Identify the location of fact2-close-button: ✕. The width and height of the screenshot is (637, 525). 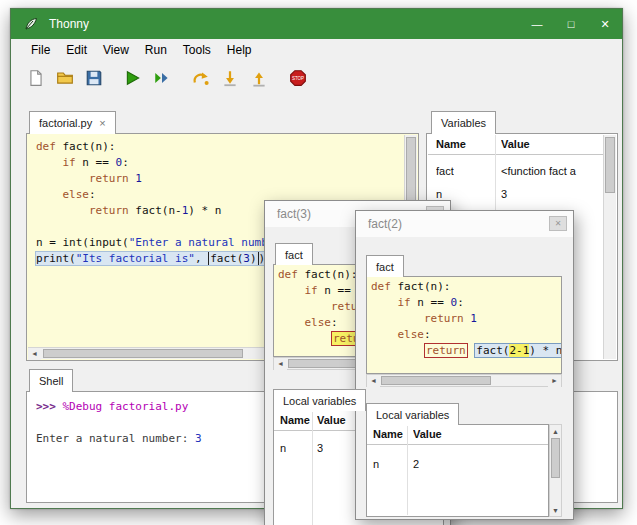
(558, 224).